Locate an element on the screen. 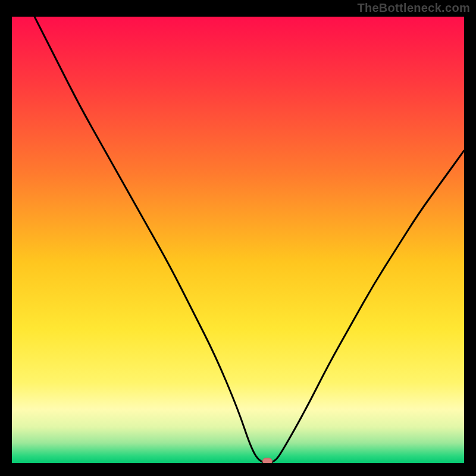 The height and width of the screenshot is (476, 476). watermark-label: TheBottleneck.com is located at coordinates (414, 8).